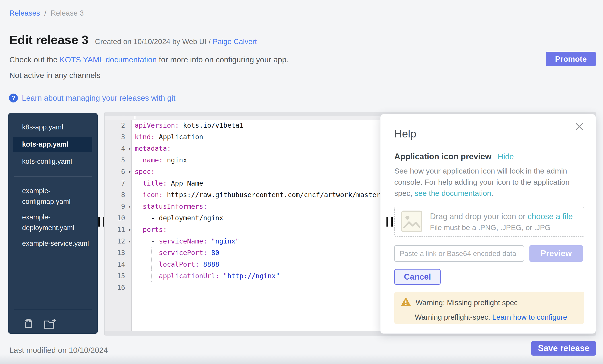  What do you see at coordinates (153, 42) in the screenshot?
I see `created-text: Created on 10/10/2024 by Web UI /` at bounding box center [153, 42].